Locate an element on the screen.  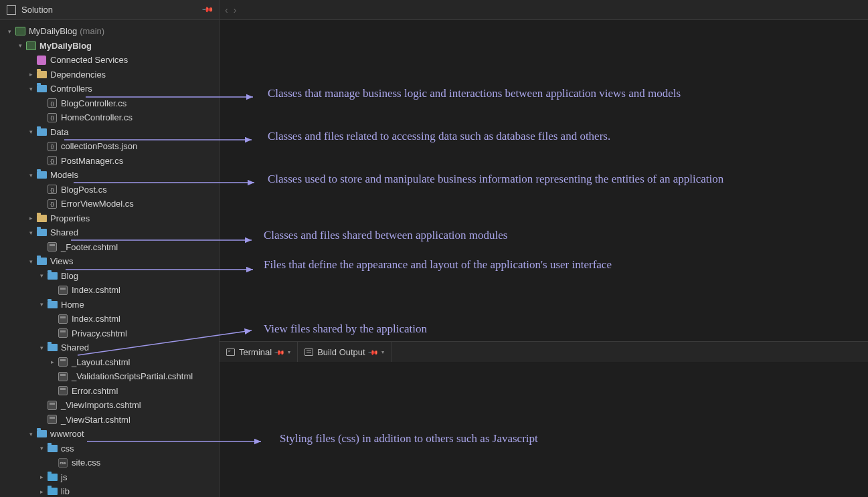
css-file-icon: css is located at coordinates (63, 463).